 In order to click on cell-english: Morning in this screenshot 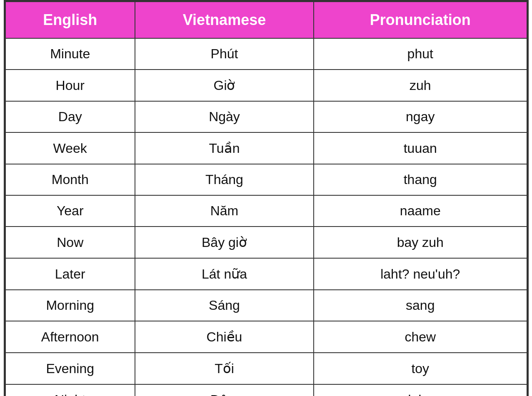, I will do `click(70, 306)`.